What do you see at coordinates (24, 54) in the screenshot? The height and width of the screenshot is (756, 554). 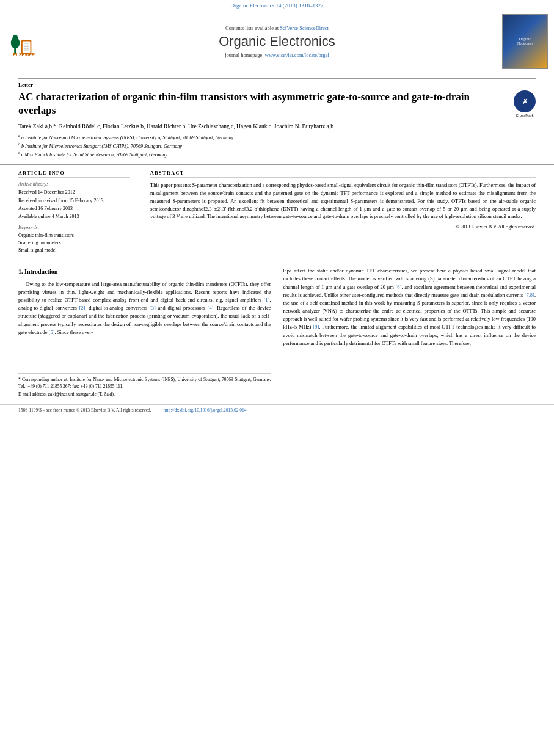 I see `svg-text: ELSEVIER` at bounding box center [24, 54].